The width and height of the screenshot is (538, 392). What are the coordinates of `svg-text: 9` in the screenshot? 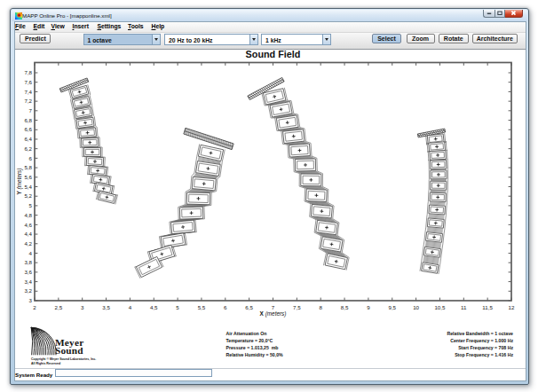 It's located at (368, 307).